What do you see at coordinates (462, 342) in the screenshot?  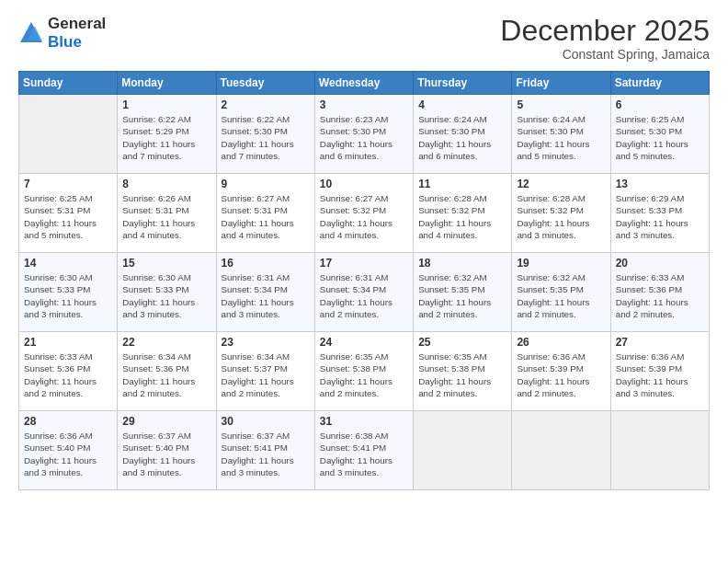 I see `day-number: 25` at bounding box center [462, 342].